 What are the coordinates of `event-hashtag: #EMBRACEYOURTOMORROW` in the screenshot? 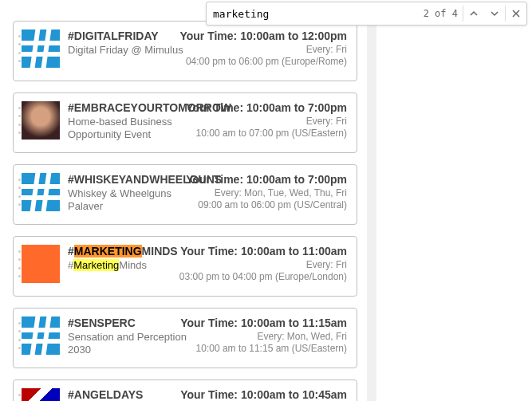 It's located at (128, 108).